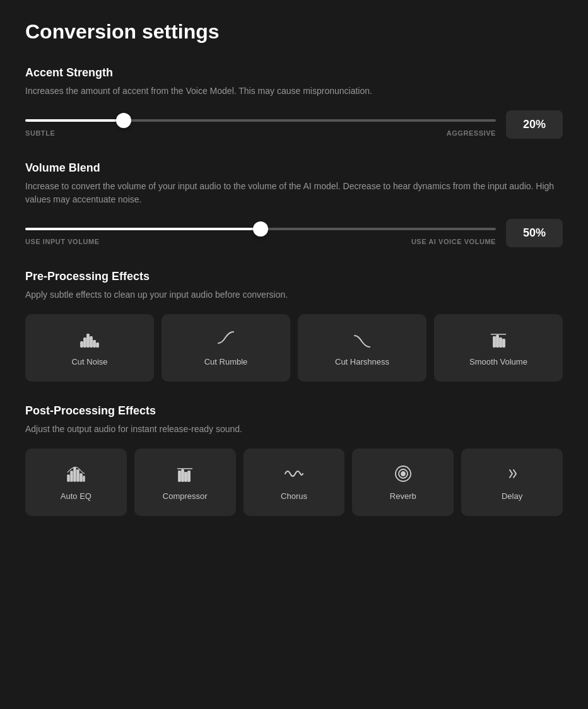 This screenshot has height=709, width=588. What do you see at coordinates (261, 229) in the screenshot?
I see `volume-blend-slider` at bounding box center [261, 229].